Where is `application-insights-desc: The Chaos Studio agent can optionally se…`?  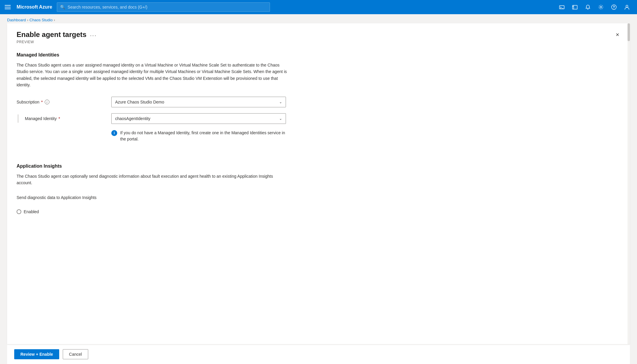
application-insights-desc: The Chaos Studio agent can optionally se… is located at coordinates (153, 180).